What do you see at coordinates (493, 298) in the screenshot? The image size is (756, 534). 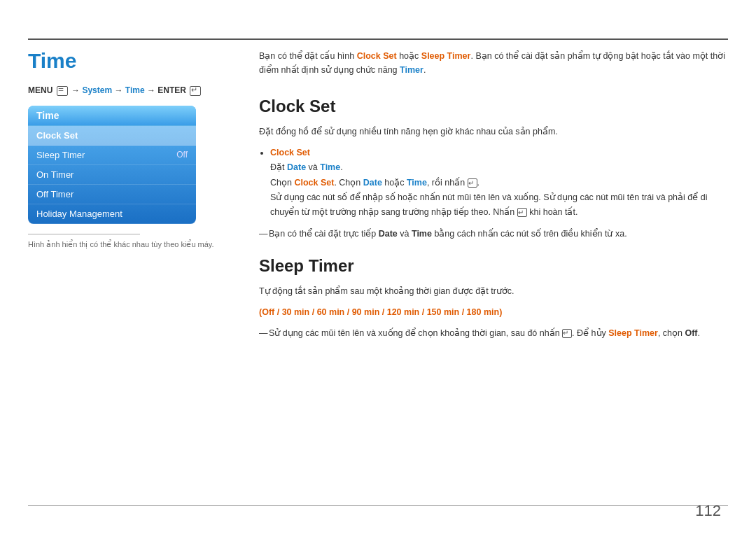 I see `section-sleep: Sleep Timer Tự động tắt sản phẩm sau một…` at bounding box center [493, 298].